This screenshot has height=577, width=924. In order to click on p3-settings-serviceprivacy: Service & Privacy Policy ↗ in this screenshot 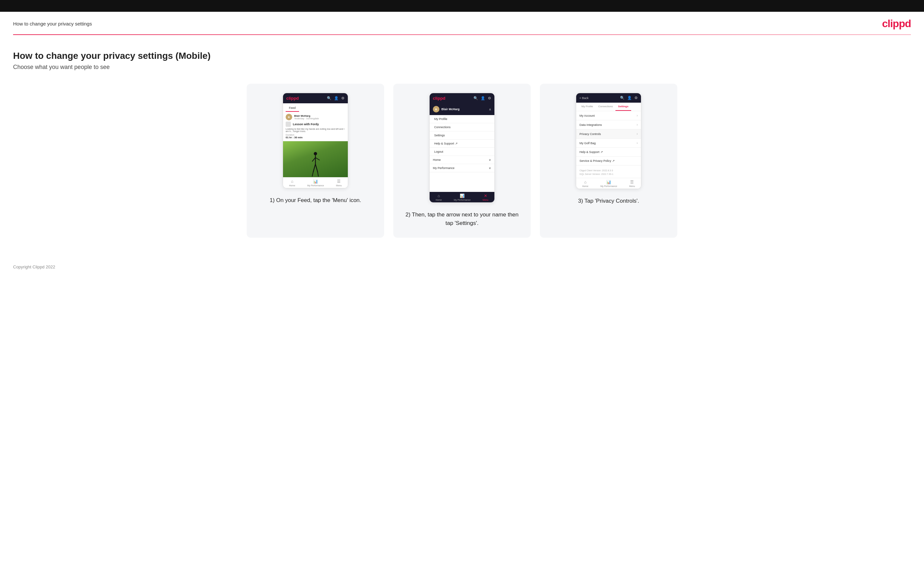, I will do `click(609, 161)`.